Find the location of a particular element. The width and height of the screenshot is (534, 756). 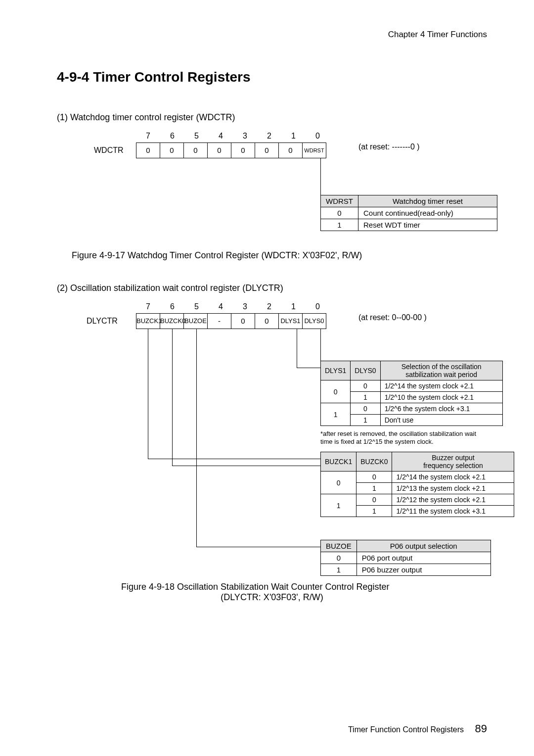

figure-caption-2b: (DLYCTR: X'03F03', R/W) is located at coordinates (272, 598).